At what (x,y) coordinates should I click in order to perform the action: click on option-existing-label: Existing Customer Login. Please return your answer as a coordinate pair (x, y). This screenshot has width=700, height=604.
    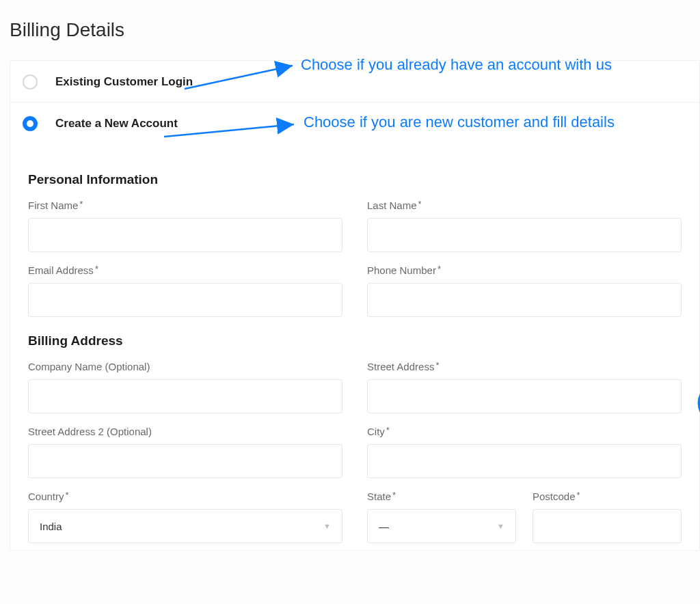
    Looking at the image, I should click on (124, 82).